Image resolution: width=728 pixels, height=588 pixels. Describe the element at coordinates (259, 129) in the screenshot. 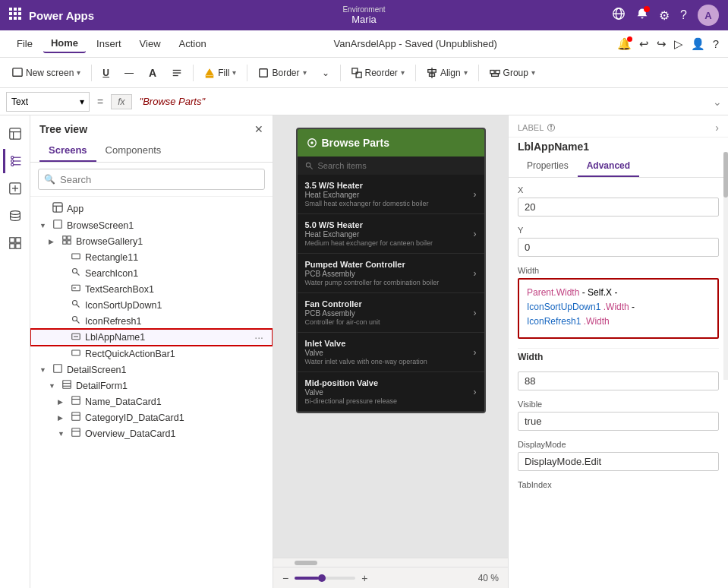

I see `tree-close-button: ✕` at that location.